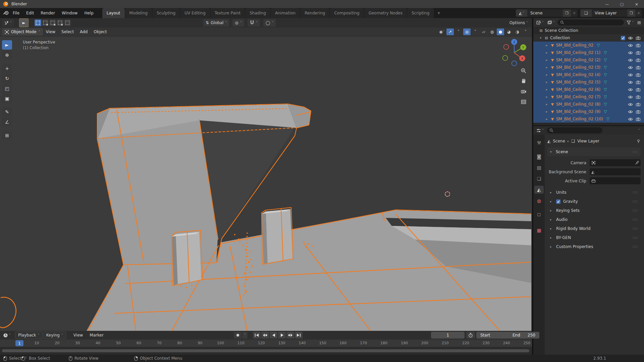 This screenshot has width=644, height=362. I want to click on pivot-point-dropdown: ◎ ˅, so click(238, 23).